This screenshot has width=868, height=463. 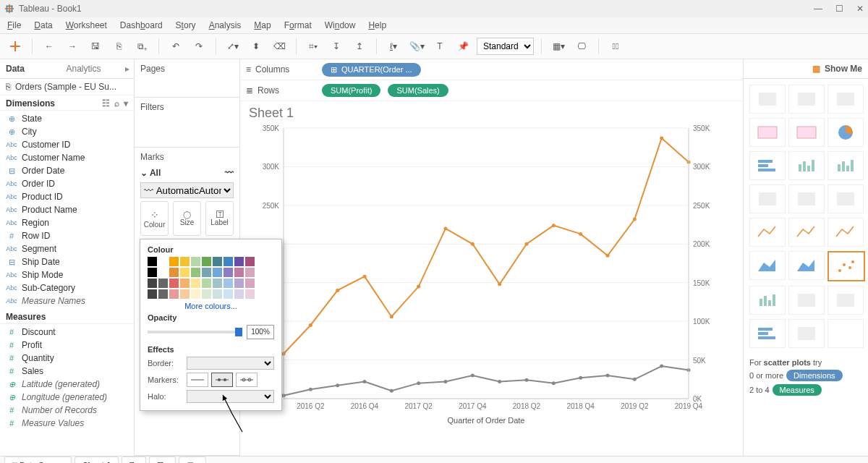 I want to click on highlight-icon: ℓ▾, so click(x=393, y=46).